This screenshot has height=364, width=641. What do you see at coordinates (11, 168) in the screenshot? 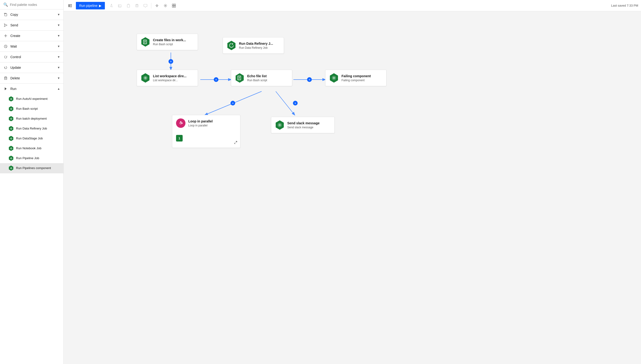
I see `item-icon-run-pipelines` at bounding box center [11, 168].